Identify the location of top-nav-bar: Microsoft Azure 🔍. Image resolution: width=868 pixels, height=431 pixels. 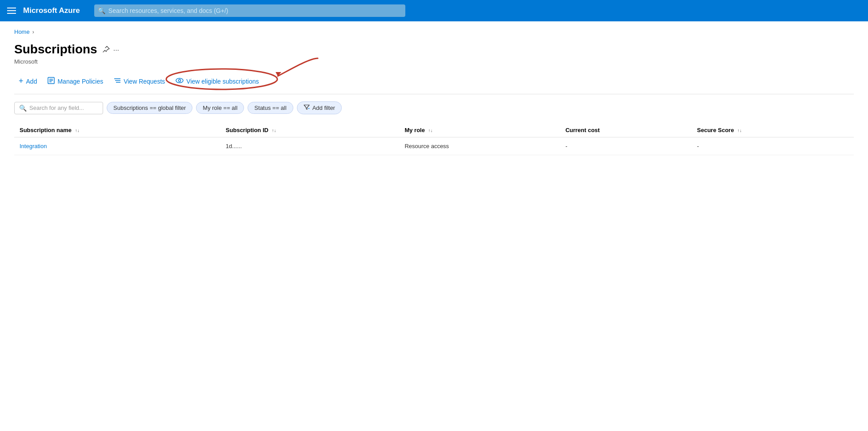
(434, 11).